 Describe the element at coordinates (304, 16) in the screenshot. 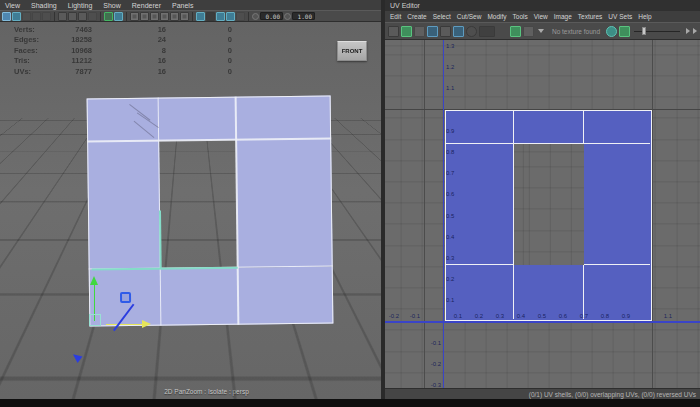

I see `gamma-field: 1.00` at that location.